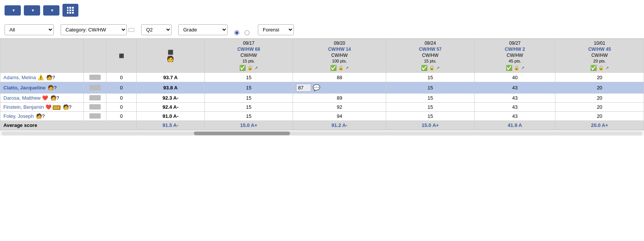  I want to click on dots-button, so click(131, 30).